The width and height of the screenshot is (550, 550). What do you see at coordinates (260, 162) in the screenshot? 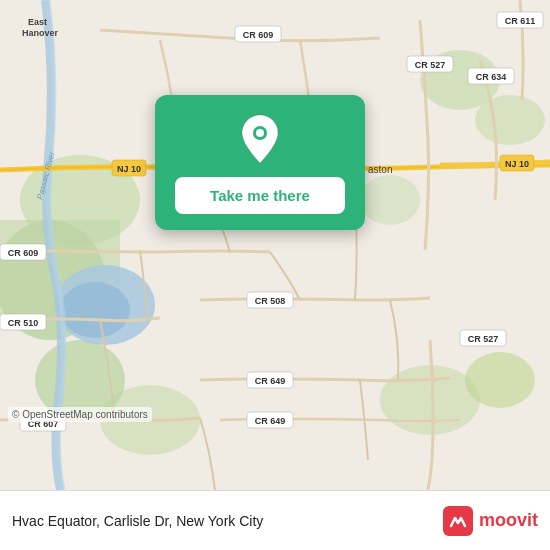
I see `popup-card: Take me there` at bounding box center [260, 162].